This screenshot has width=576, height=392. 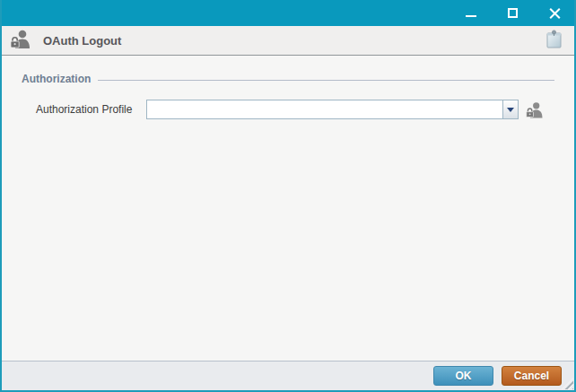 I want to click on authorization-profile-input, so click(x=325, y=109).